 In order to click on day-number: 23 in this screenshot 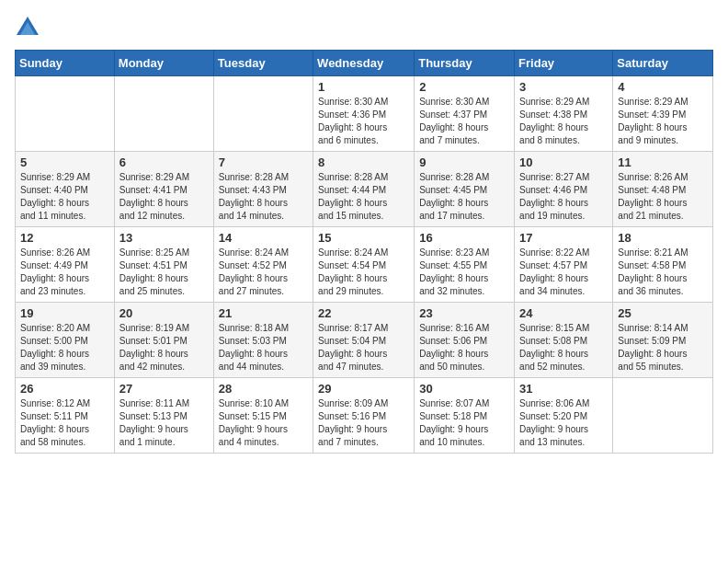, I will do `click(464, 313)`.